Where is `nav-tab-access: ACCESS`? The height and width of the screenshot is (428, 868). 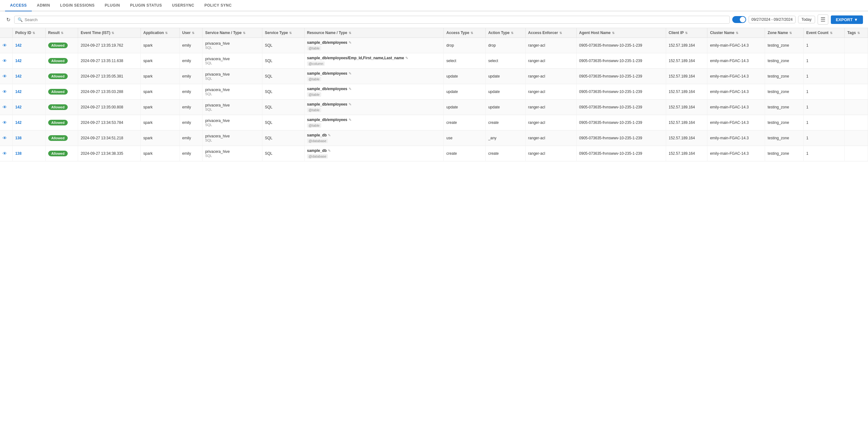 nav-tab-access: ACCESS is located at coordinates (18, 6).